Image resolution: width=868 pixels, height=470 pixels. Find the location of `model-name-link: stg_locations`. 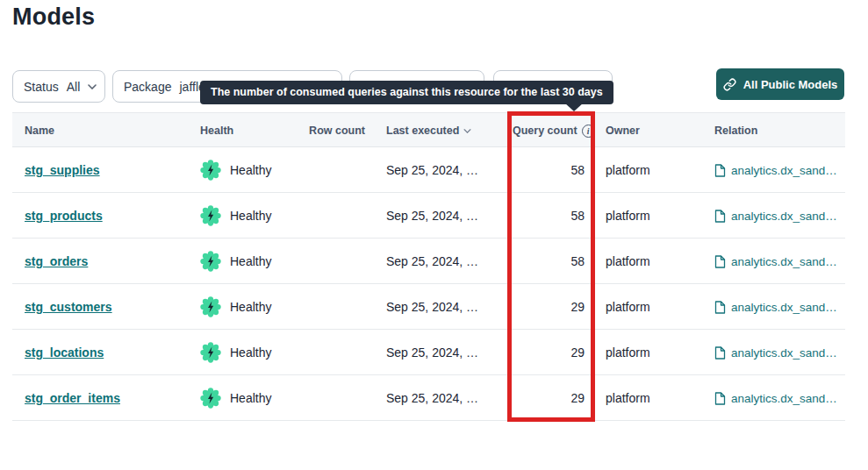

model-name-link: stg_locations is located at coordinates (64, 352).